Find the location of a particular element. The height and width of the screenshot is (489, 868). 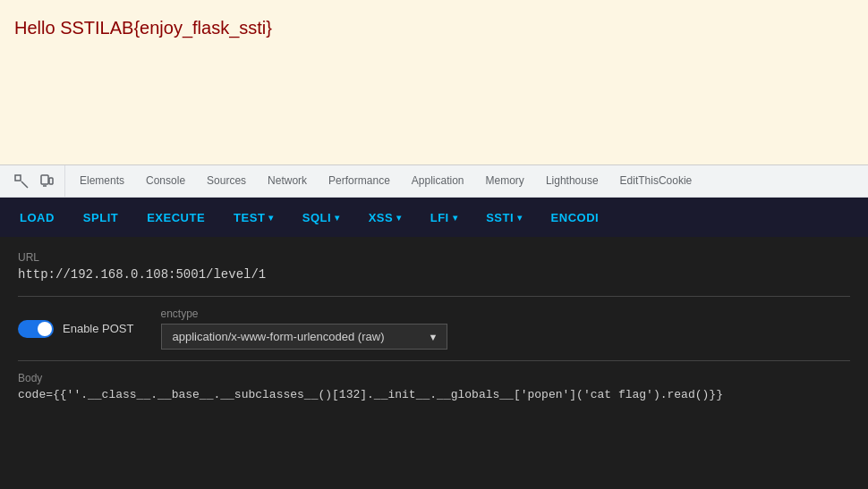

test-button: TEST ▾ is located at coordinates (254, 217).